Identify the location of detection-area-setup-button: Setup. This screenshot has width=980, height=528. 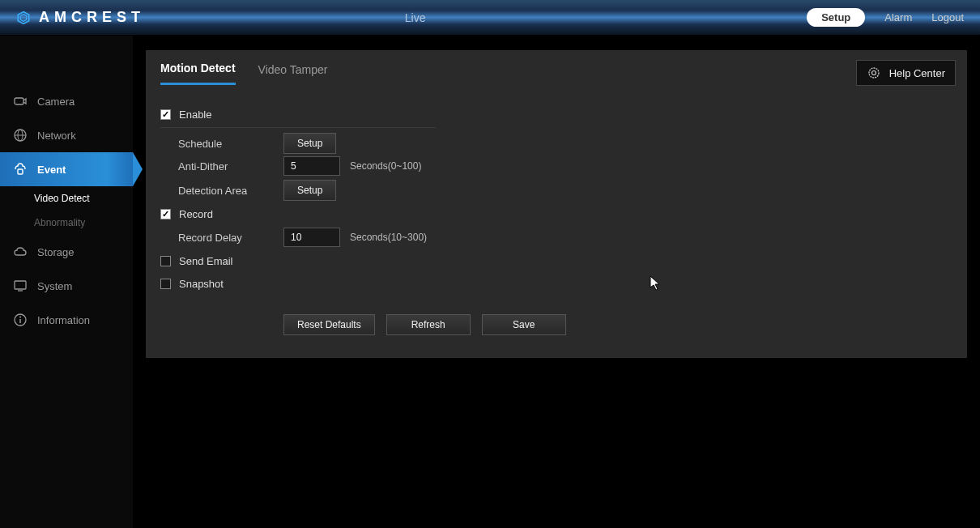
(309, 190).